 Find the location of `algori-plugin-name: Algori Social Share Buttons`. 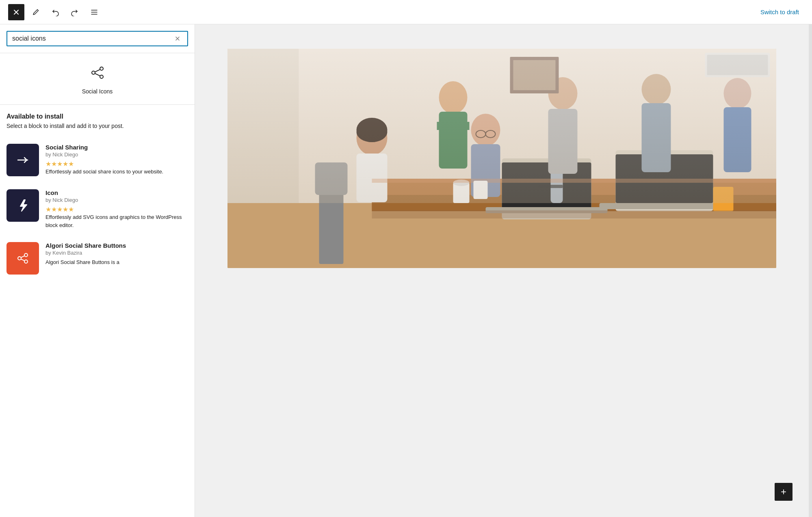

algori-plugin-name: Algori Social Share Buttons is located at coordinates (117, 245).